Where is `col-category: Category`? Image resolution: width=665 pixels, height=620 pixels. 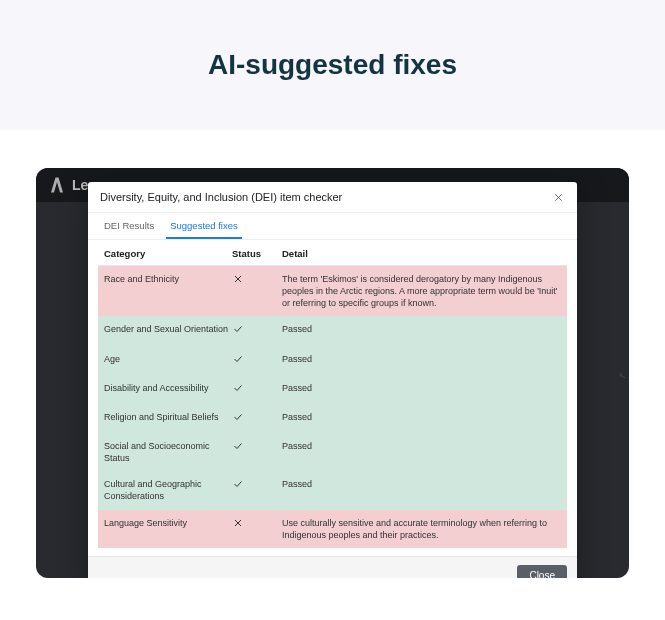
col-category: Category is located at coordinates (168, 254).